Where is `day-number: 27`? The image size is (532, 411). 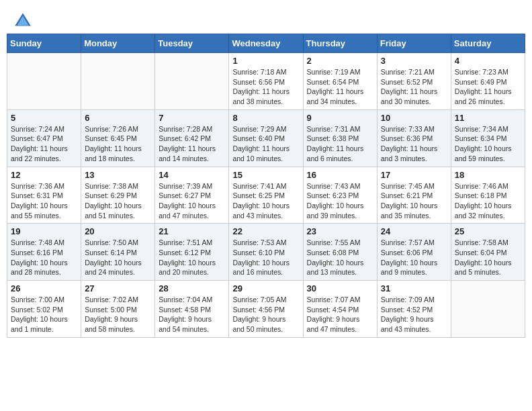 day-number: 27 is located at coordinates (118, 289).